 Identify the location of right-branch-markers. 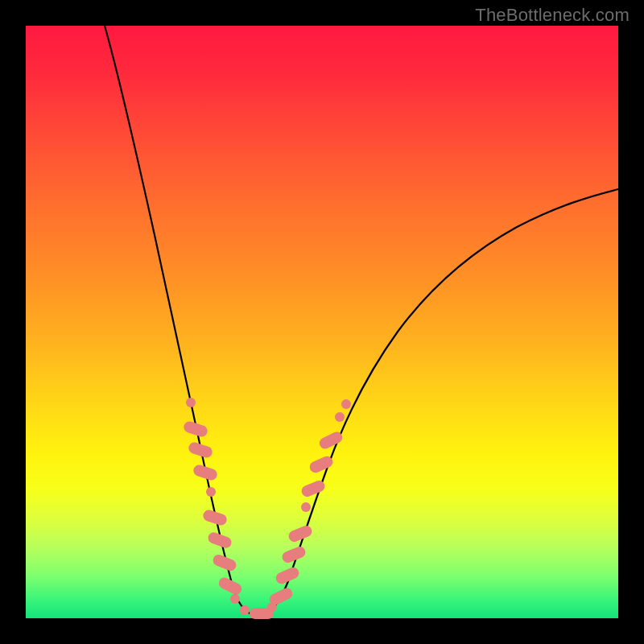
(309, 506).